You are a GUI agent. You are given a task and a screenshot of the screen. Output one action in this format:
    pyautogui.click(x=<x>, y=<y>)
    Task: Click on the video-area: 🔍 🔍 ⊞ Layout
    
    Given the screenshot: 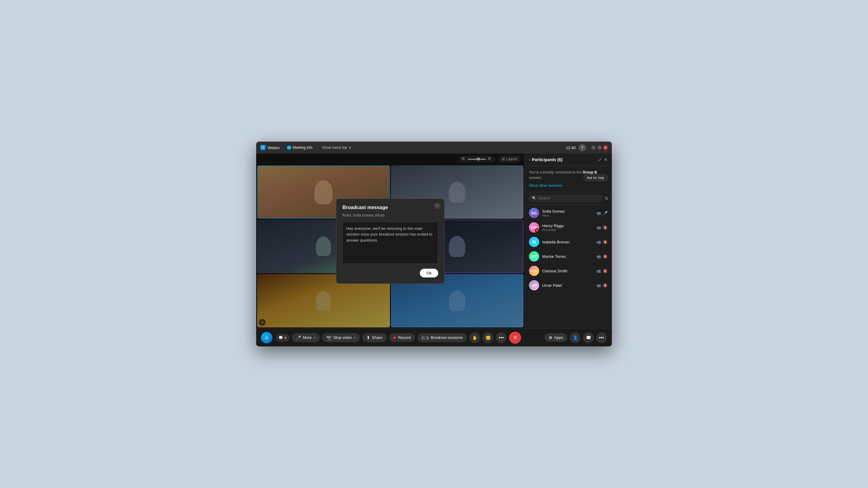 What is the action you would take?
    pyautogui.click(x=390, y=241)
    